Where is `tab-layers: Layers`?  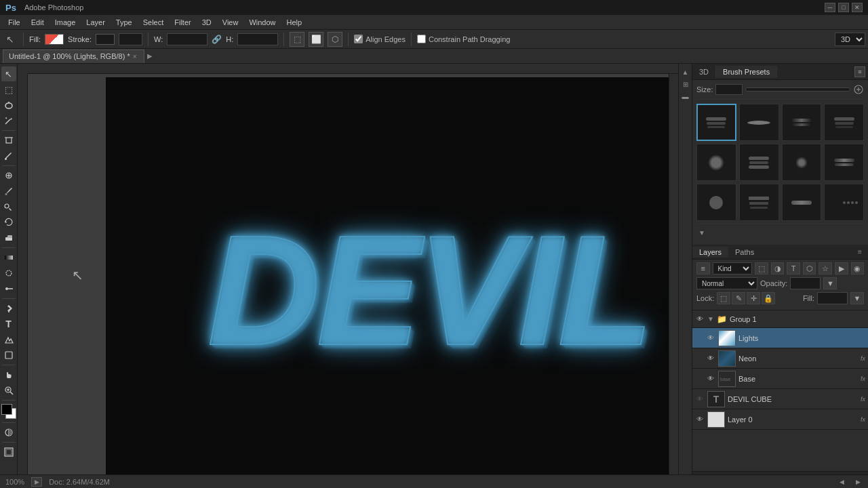
tab-layers: Layers is located at coordinates (711, 252).